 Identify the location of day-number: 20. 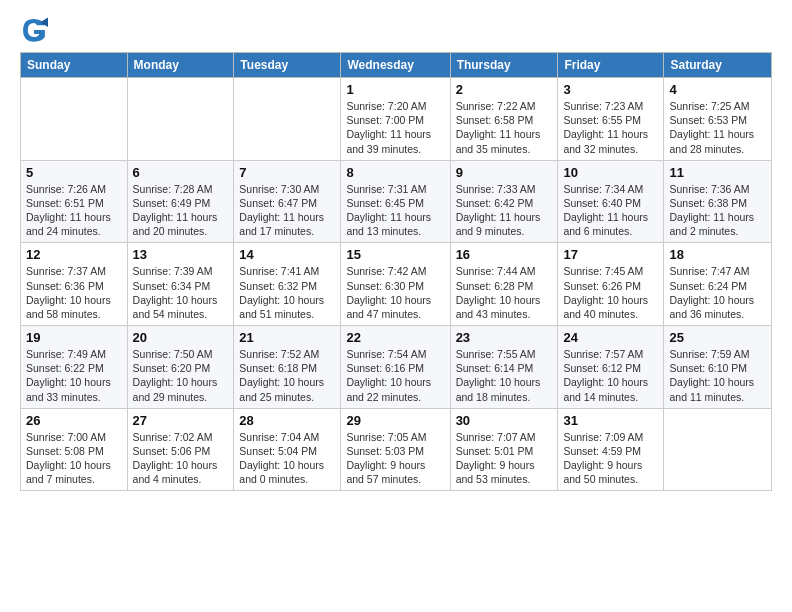
(181, 338).